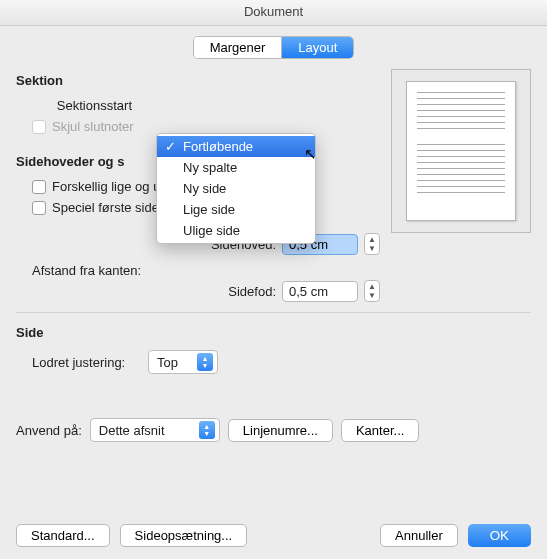 The height and width of the screenshot is (559, 547). I want to click on header-distance-stepper: ▲▼, so click(372, 244).